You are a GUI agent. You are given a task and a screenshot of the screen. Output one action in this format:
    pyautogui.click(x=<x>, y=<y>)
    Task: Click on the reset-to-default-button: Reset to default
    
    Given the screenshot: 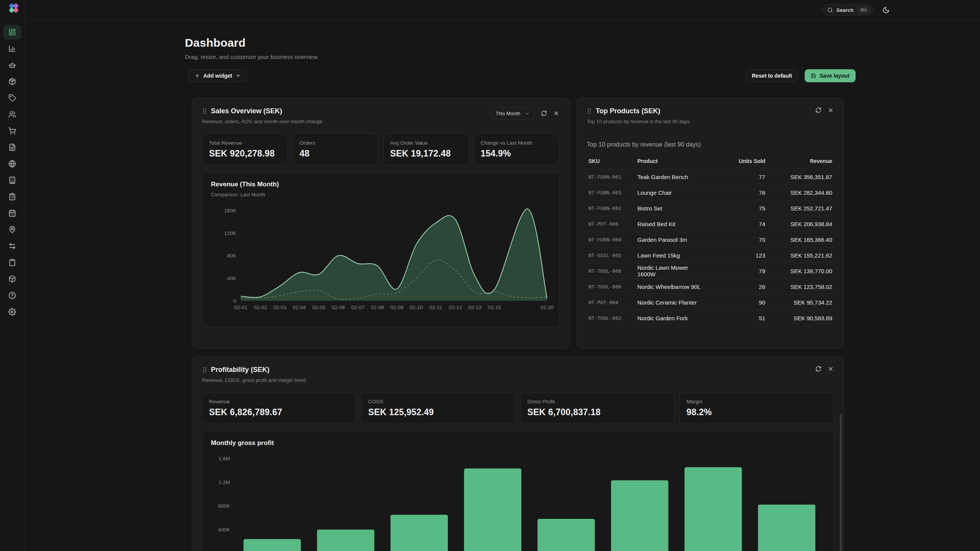 What is the action you would take?
    pyautogui.click(x=772, y=76)
    